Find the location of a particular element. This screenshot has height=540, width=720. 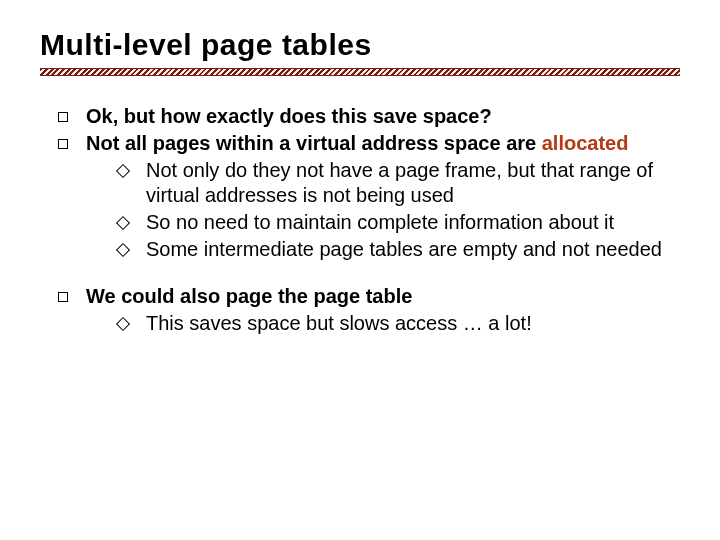

list-item: We could also page the page table is located at coordinates (369, 296).